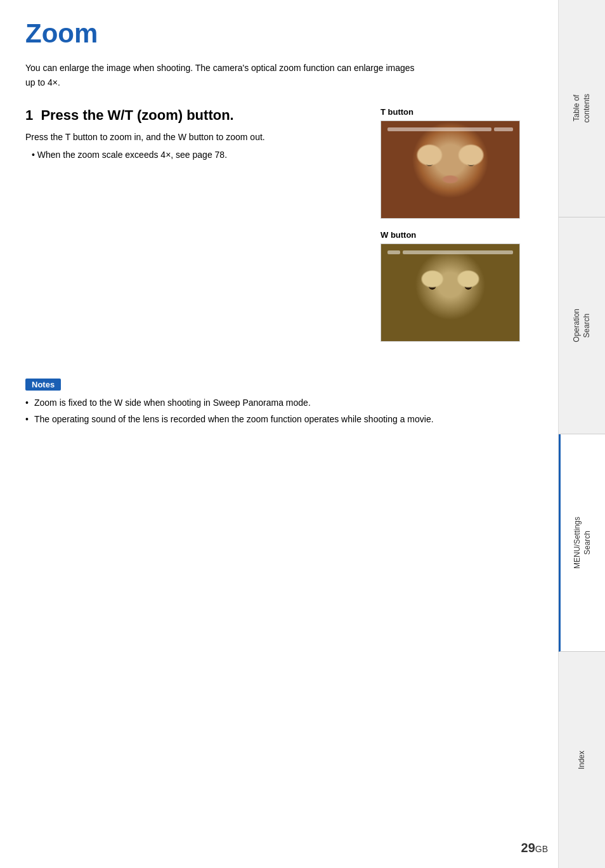 The height and width of the screenshot is (868, 605). I want to click on cam-ui-bar-left, so click(439, 129).